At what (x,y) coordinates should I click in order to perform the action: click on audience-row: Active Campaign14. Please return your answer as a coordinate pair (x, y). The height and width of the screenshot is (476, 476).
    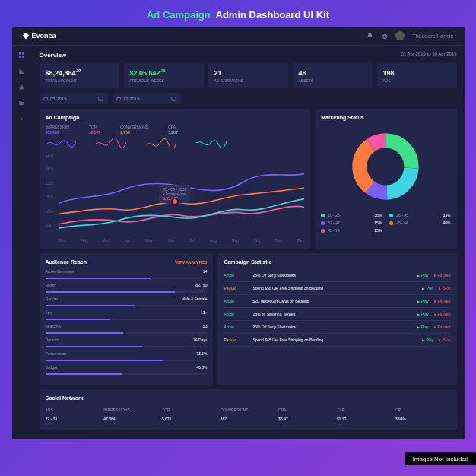
    Looking at the image, I should click on (126, 274).